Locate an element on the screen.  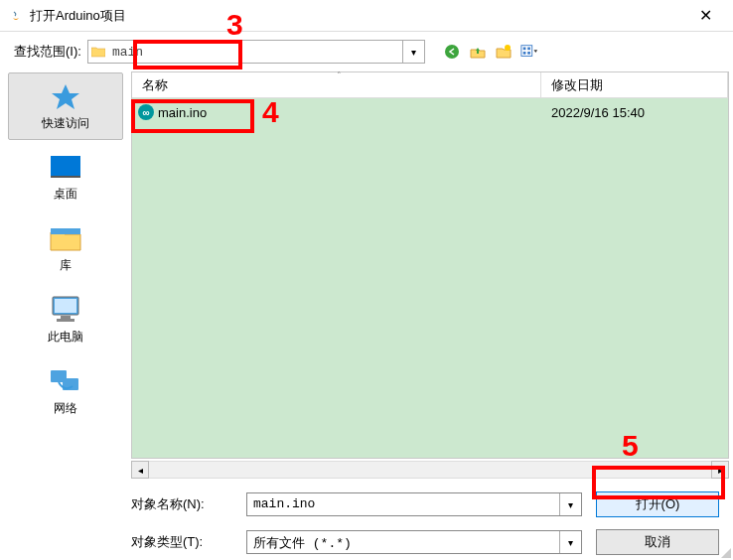
lookin-combo: main ▾ is located at coordinates (256, 52).